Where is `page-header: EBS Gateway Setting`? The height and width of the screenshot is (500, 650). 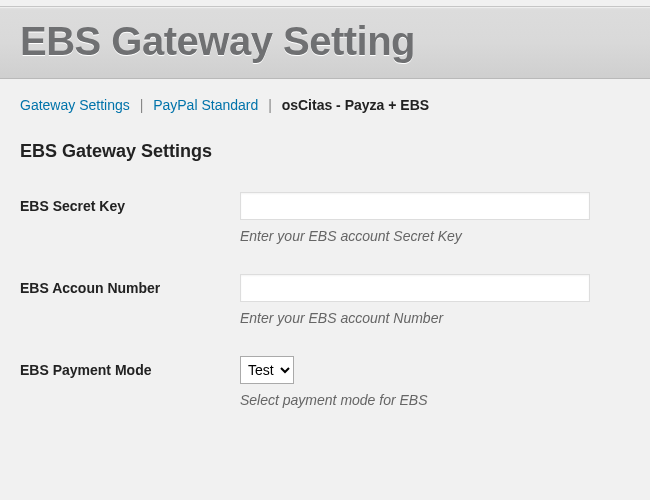 page-header: EBS Gateway Setting is located at coordinates (325, 42).